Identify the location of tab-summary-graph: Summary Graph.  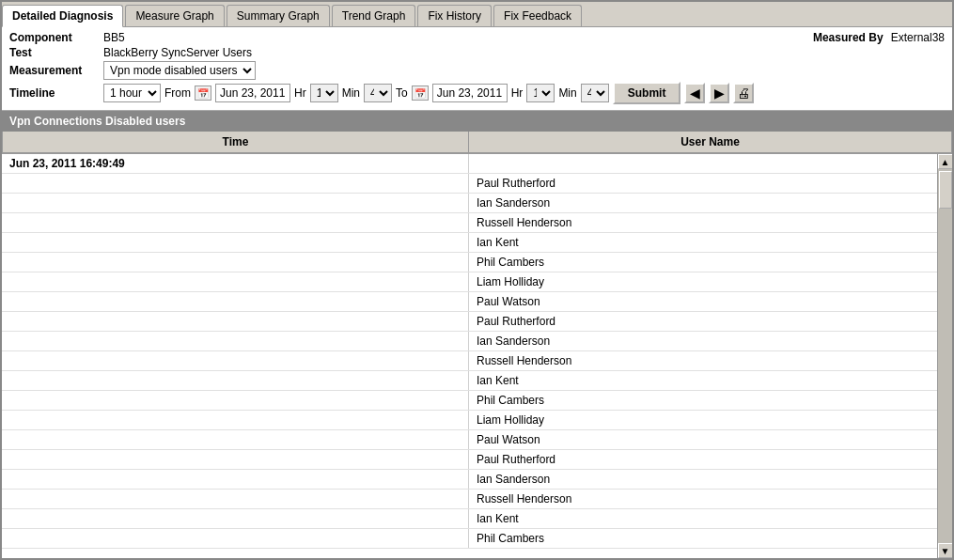
(278, 15).